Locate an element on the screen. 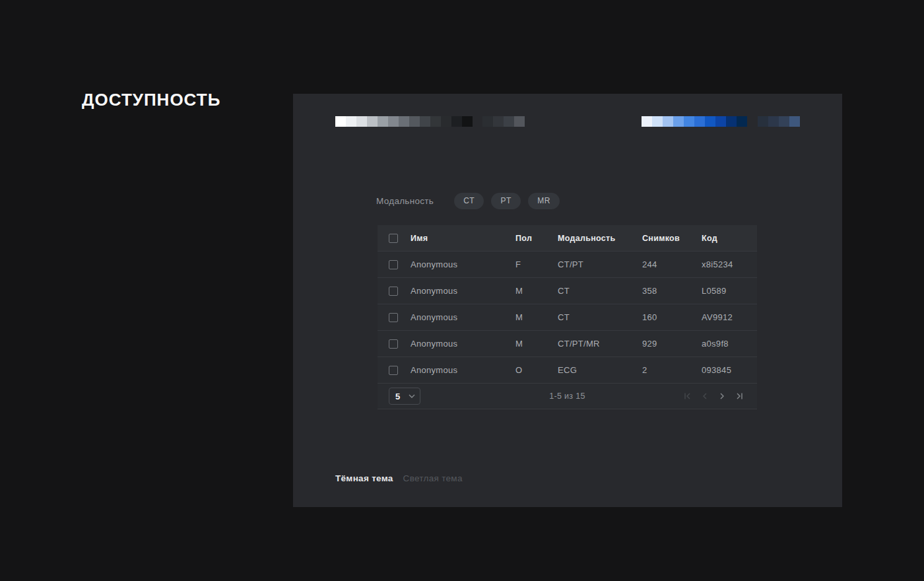 This screenshot has height=581, width=924. column-header-sex: Пол is located at coordinates (537, 238).